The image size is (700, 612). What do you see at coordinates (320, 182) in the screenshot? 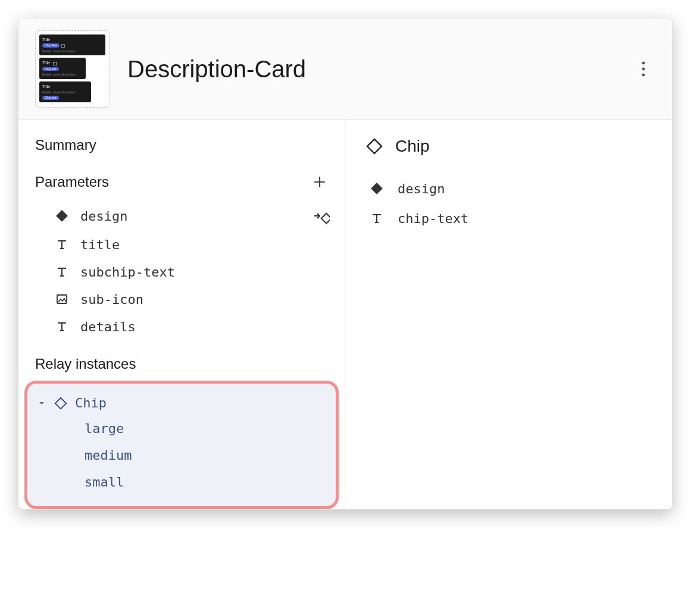
I see `add-parameter-button` at bounding box center [320, 182].